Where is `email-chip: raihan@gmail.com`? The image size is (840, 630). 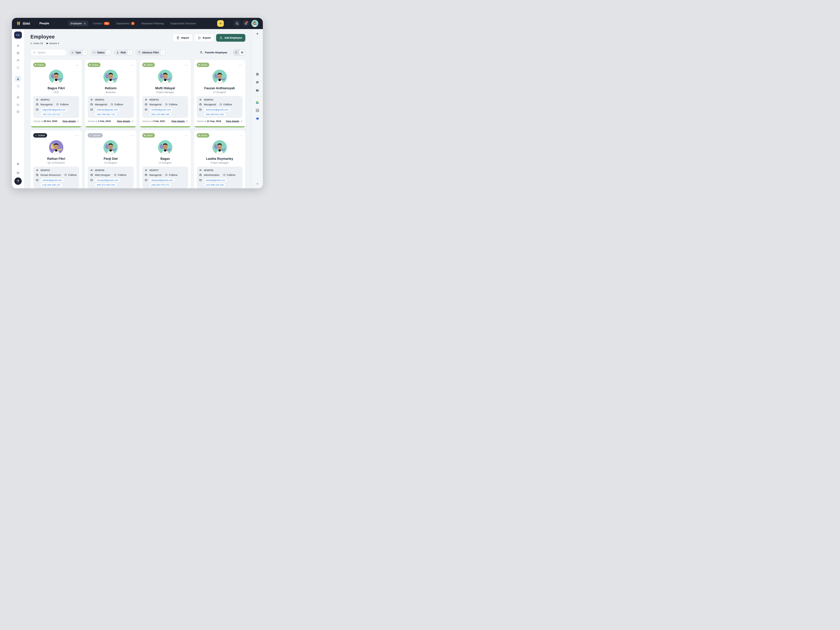
email-chip: raihan@gmail.com is located at coordinates (52, 180).